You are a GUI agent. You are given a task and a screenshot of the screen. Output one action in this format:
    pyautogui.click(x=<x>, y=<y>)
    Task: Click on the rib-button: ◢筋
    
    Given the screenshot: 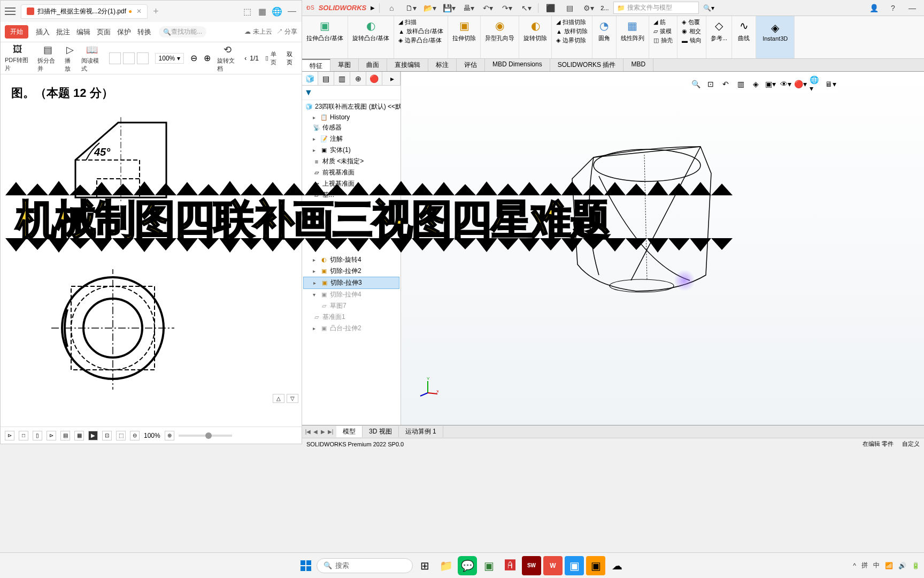 What is the action you would take?
    pyautogui.click(x=663, y=22)
    